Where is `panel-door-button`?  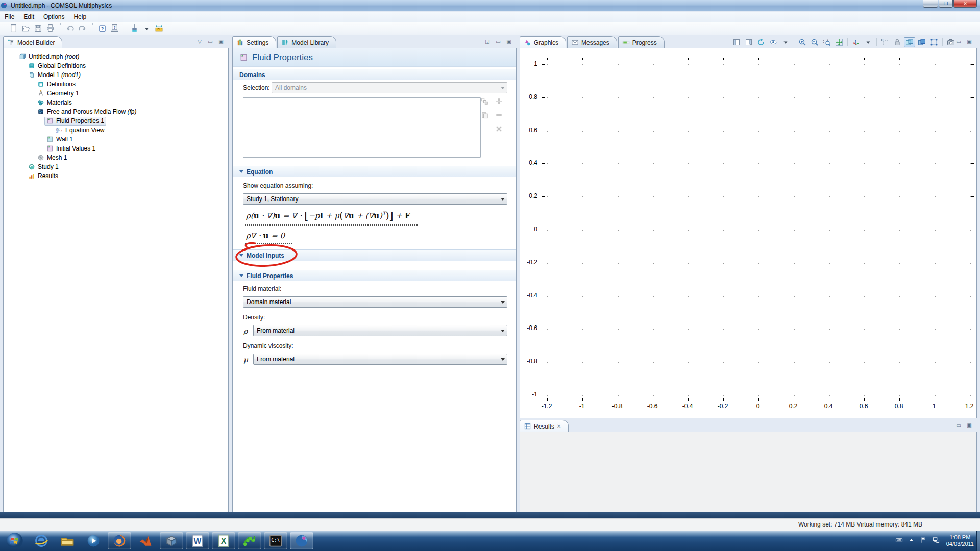 panel-door-button is located at coordinates (749, 42).